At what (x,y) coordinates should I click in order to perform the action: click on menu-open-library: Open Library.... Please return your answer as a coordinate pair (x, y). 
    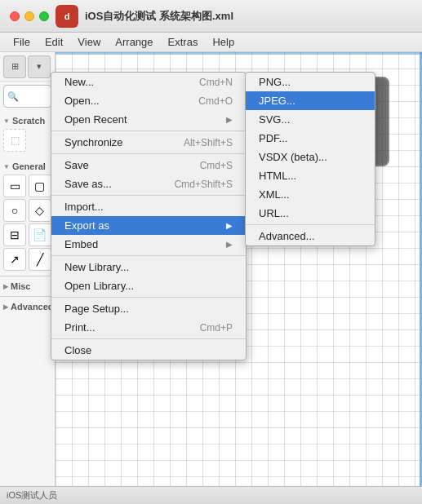
    Looking at the image, I should click on (149, 285).